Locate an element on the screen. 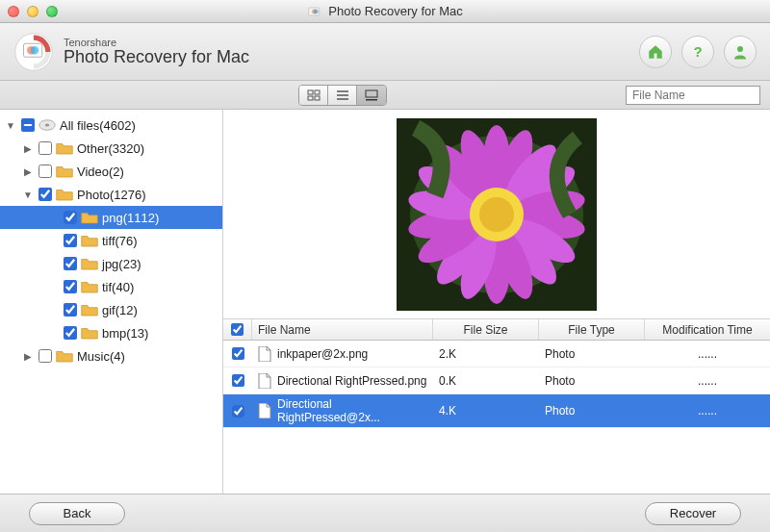 The width and height of the screenshot is (770, 532). titlebar-title: Photo Recovery for Mac is located at coordinates (385, 12).